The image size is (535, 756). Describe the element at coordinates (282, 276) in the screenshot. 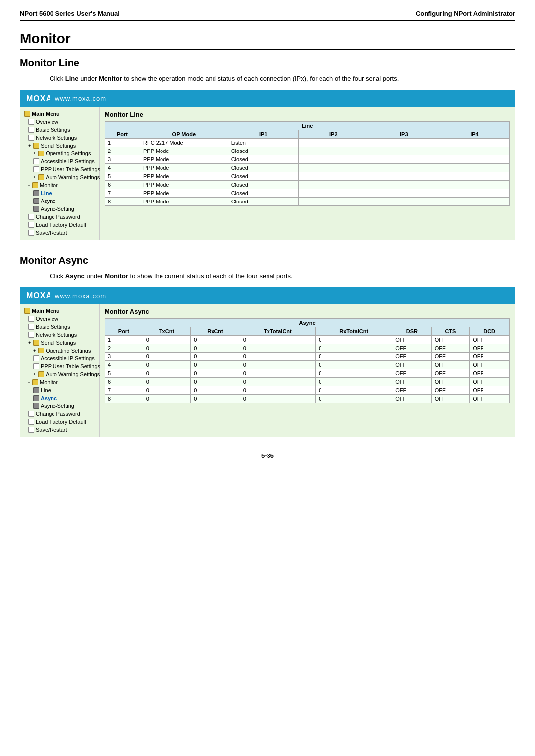

I see `monitor-async-description: Click Async under Monitor to show the cu…` at that location.